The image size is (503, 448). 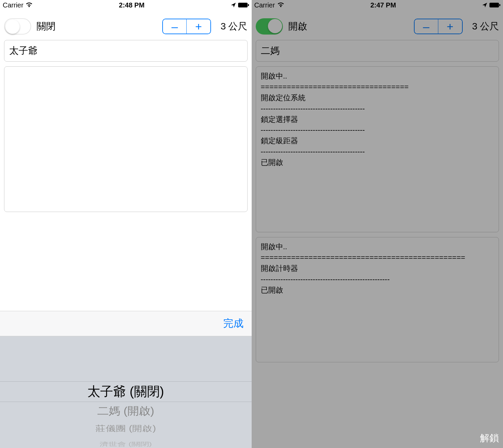 What do you see at coordinates (126, 444) in the screenshot?
I see `picker-option: 濟世會 (關閉)` at bounding box center [126, 444].